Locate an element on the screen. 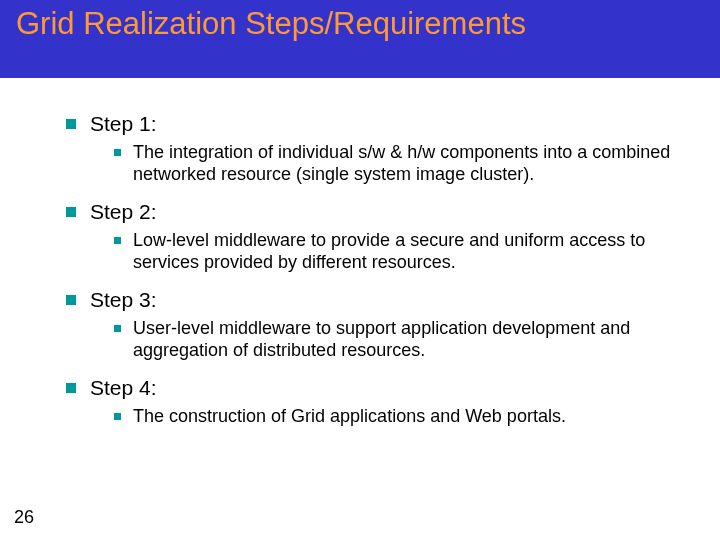 The height and width of the screenshot is (540, 720). sub-list: User-level middleware to support applica… is located at coordinates (373, 340).